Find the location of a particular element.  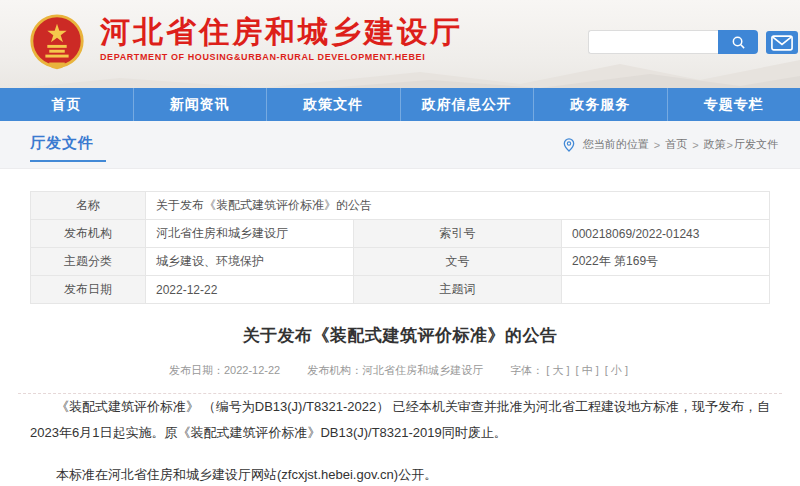

article-paragraph: 《装配式建筑评价标准》 （编号为DB13(J)/T8321-2022） 已经本机… is located at coordinates (400, 420).